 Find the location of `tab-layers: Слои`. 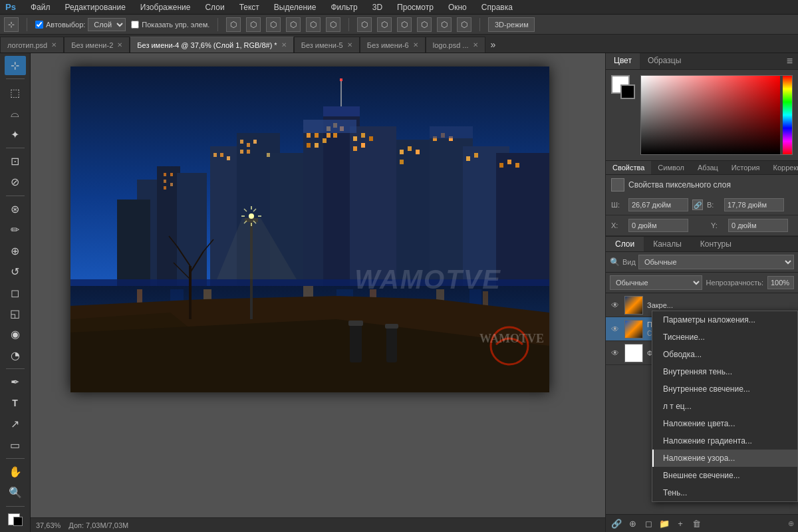

tab-layers: Слои is located at coordinates (625, 244).